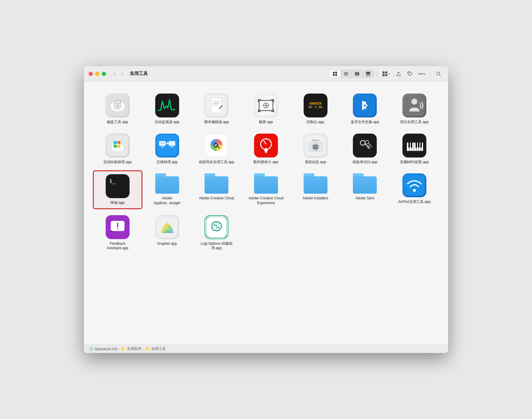 Image resolution: width=532 pixels, height=419 pixels. What do you see at coordinates (216, 146) in the screenshot?
I see `colorsync-icon` at bounding box center [216, 146].